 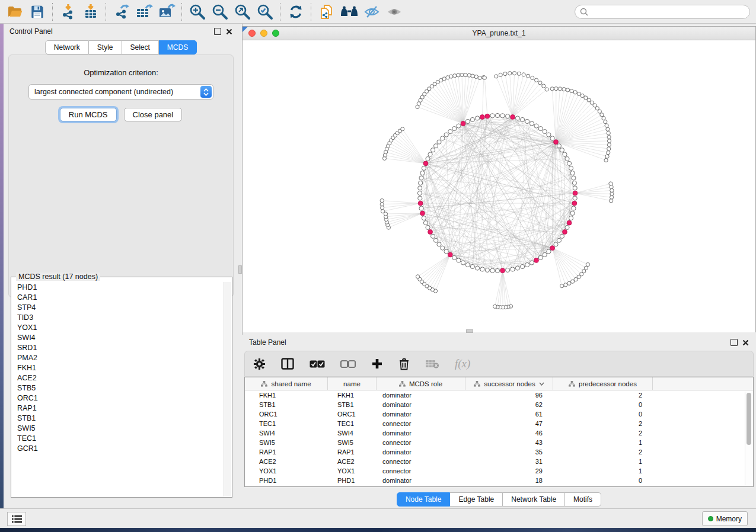 What do you see at coordinates (68, 12) in the screenshot?
I see `import-network-icon` at bounding box center [68, 12].